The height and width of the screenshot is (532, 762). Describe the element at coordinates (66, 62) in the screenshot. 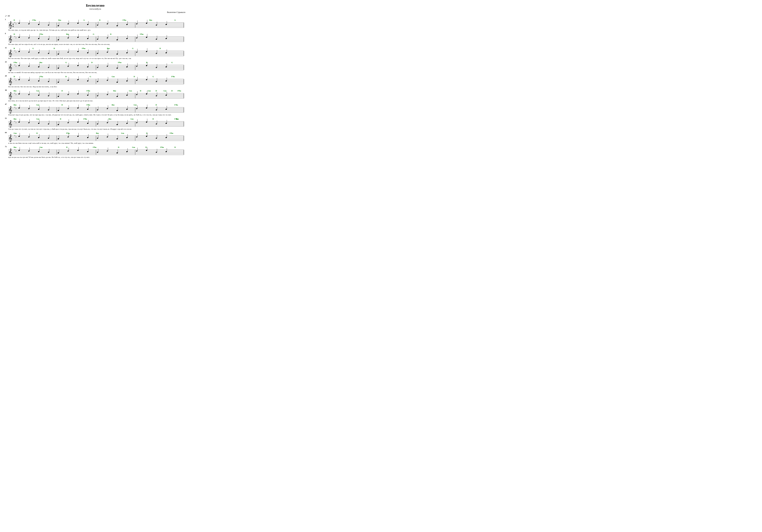

I see `svg-text: G` at that location.